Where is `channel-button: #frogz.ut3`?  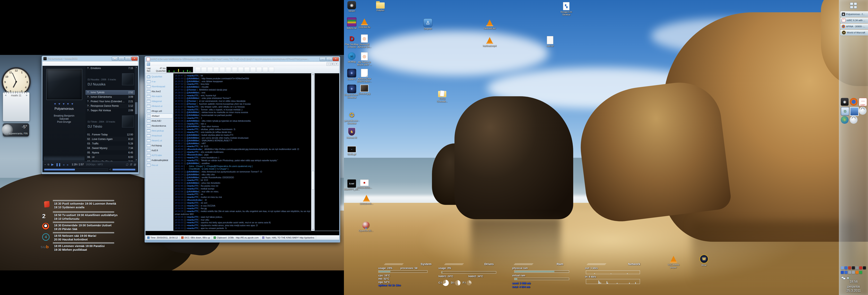 channel-button: #frogz.ut3 is located at coordinates (159, 111).